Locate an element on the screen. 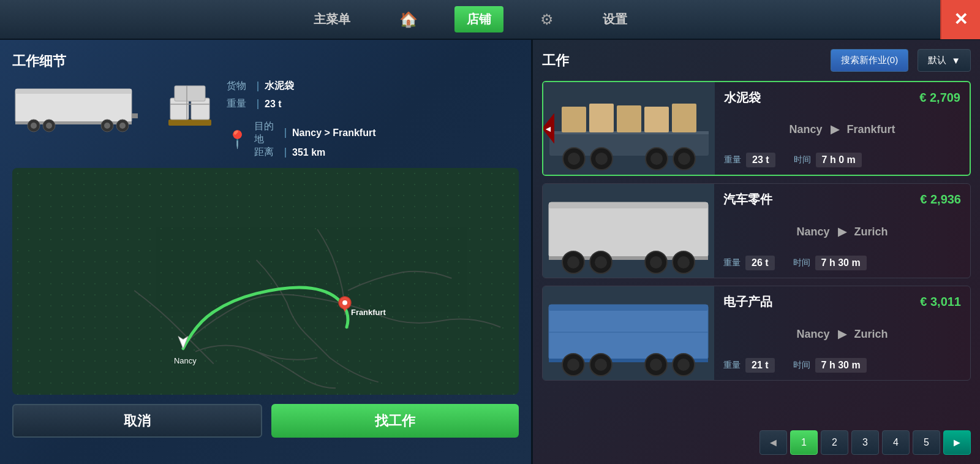 The width and height of the screenshot is (980, 464). route-arrow-2: ▶ is located at coordinates (842, 232).